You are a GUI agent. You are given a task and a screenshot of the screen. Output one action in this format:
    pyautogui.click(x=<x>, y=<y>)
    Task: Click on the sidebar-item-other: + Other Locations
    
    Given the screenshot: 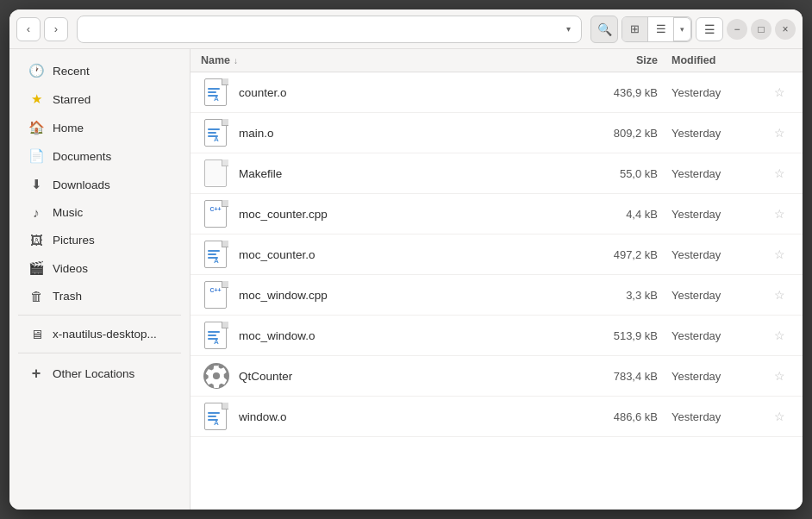 What is the action you would take?
    pyautogui.click(x=100, y=374)
    